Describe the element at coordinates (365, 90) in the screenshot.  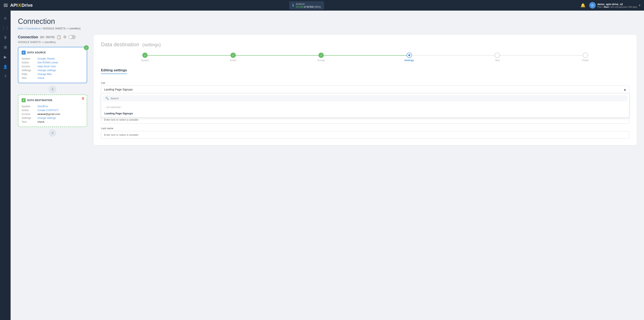
I see `list-dropdown-wrapper: Landing Page Signups ▲ 🔍 - not selected …` at that location.